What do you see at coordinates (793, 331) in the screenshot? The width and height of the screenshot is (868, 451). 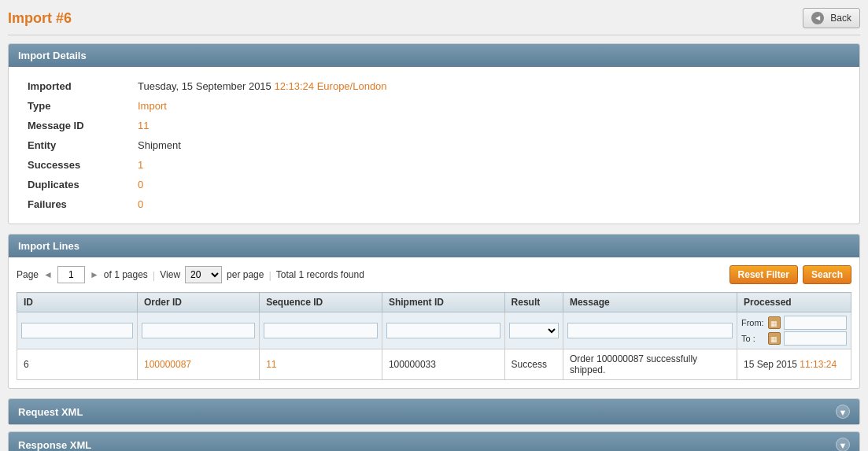 I see `filter-processed-cell: From: ▦ To : ▦` at bounding box center [793, 331].